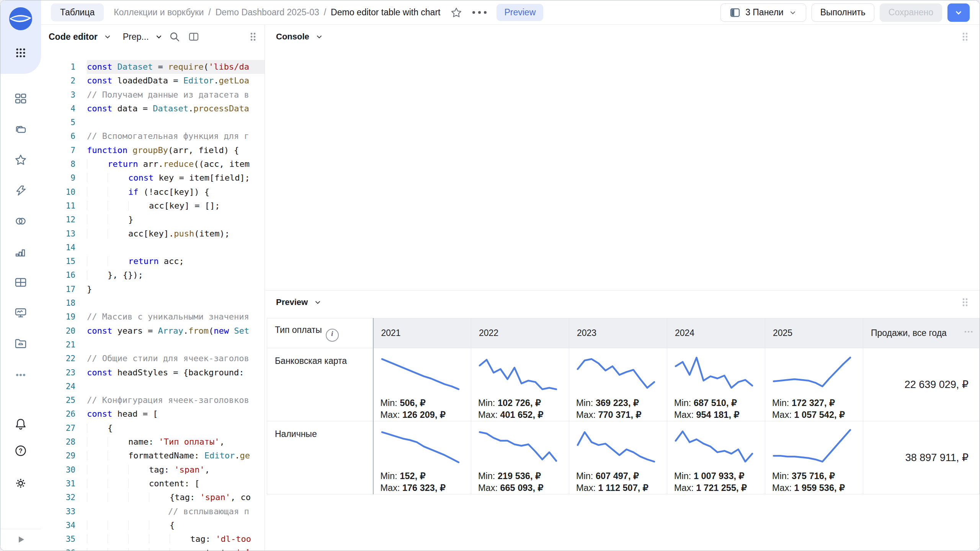 Image resolution: width=980 pixels, height=551 pixels. I want to click on line-number: 13, so click(64, 234).